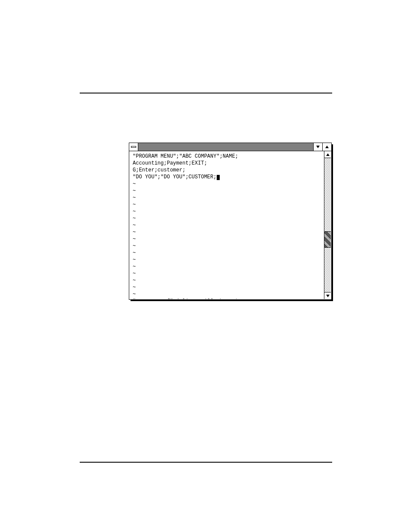 This screenshot has width=411, height=532. Describe the element at coordinates (218, 177) in the screenshot. I see `cursor` at that location.